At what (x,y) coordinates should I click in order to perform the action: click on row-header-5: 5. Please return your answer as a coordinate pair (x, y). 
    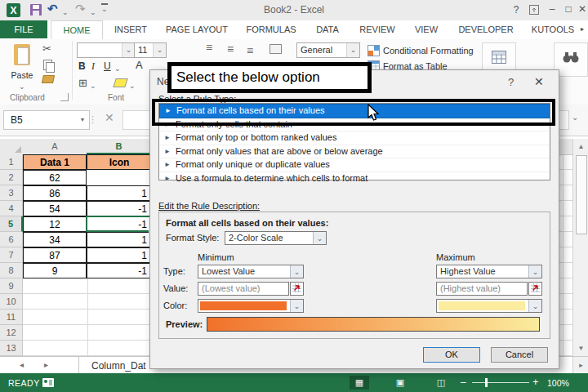
    Looking at the image, I should click on (11, 224).